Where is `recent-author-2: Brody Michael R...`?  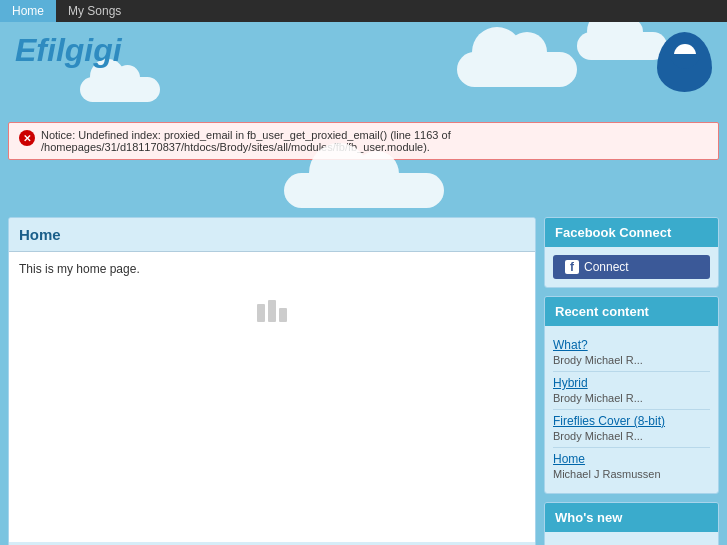
recent-author-2: Brody Michael R... is located at coordinates (598, 398).